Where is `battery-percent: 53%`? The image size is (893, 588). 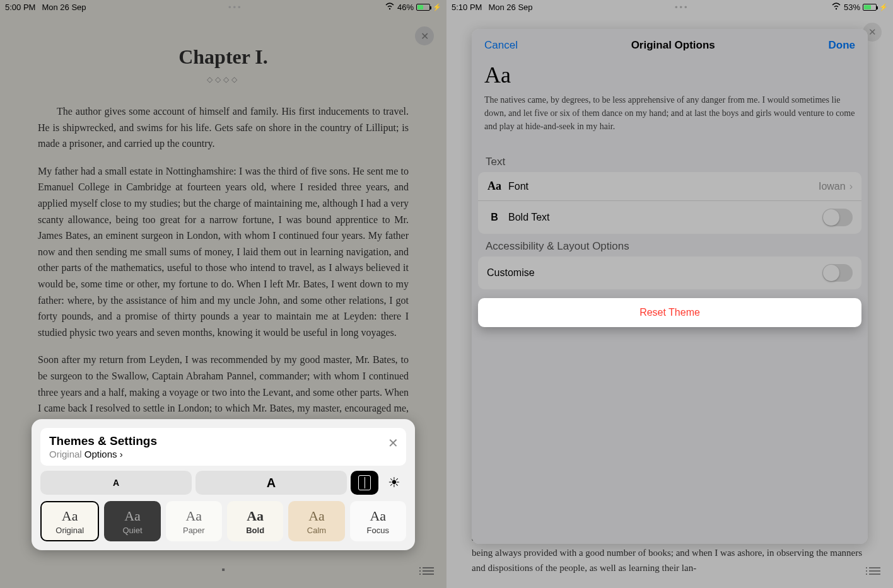
battery-percent: 53% is located at coordinates (852, 8).